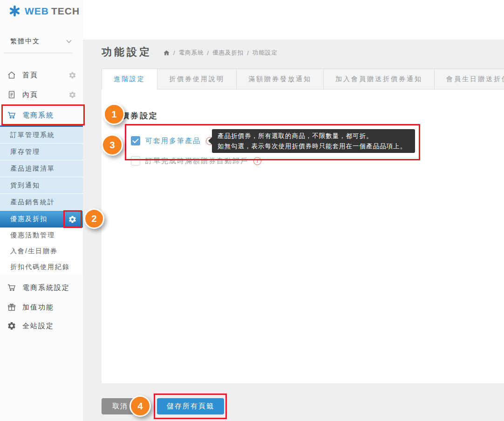 The width and height of the screenshot is (504, 421). Describe the element at coordinates (38, 326) in the screenshot. I see `sidebar-item-label: 全站設定` at that location.